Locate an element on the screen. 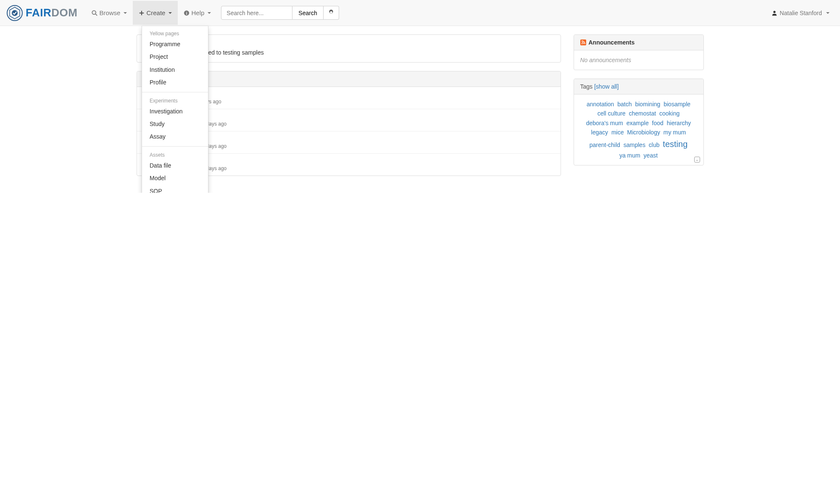 The width and height of the screenshot is (840, 504). tag-food: food is located at coordinates (658, 123).